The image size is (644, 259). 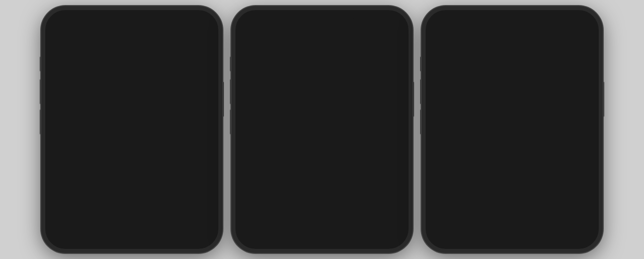 What do you see at coordinates (268, 107) in the screenshot?
I see `color-item-0: Black` at bounding box center [268, 107].